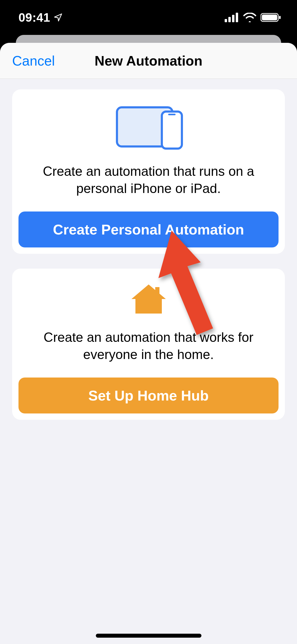 The height and width of the screenshot is (644, 297). I want to click on create-personal-automation-button: Create Personal Automation, so click(148, 229).